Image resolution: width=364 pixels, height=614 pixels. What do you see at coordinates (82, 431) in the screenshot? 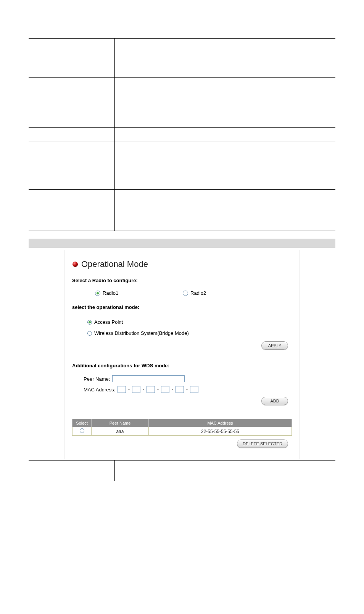
I see `peer-row-select-radio` at bounding box center [82, 431].